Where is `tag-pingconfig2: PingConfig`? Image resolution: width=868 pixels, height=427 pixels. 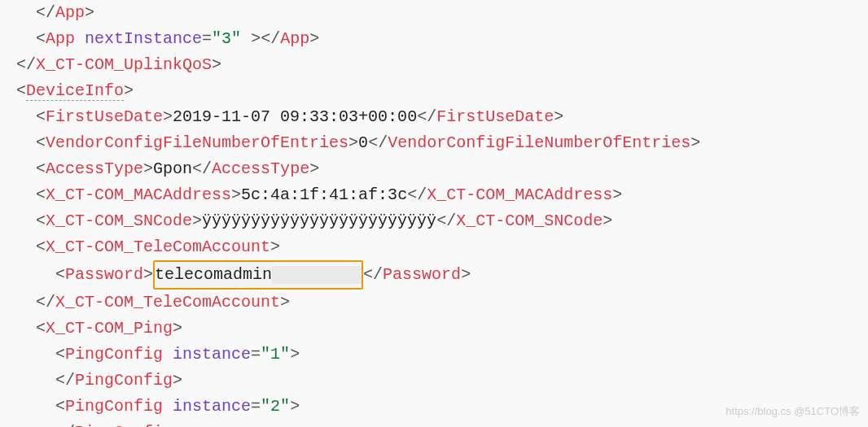
tag-pingconfig2: PingConfig is located at coordinates (114, 407).